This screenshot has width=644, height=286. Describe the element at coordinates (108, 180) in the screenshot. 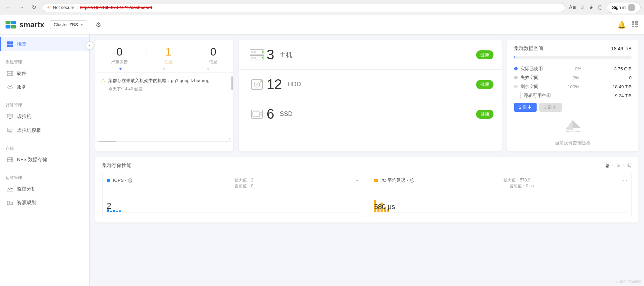

I see `iops-legend-dot` at that location.